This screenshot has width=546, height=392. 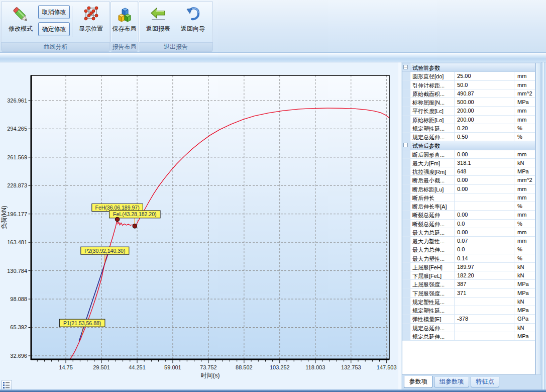 I want to click on param-name: 最大力[Fm], so click(x=432, y=163).